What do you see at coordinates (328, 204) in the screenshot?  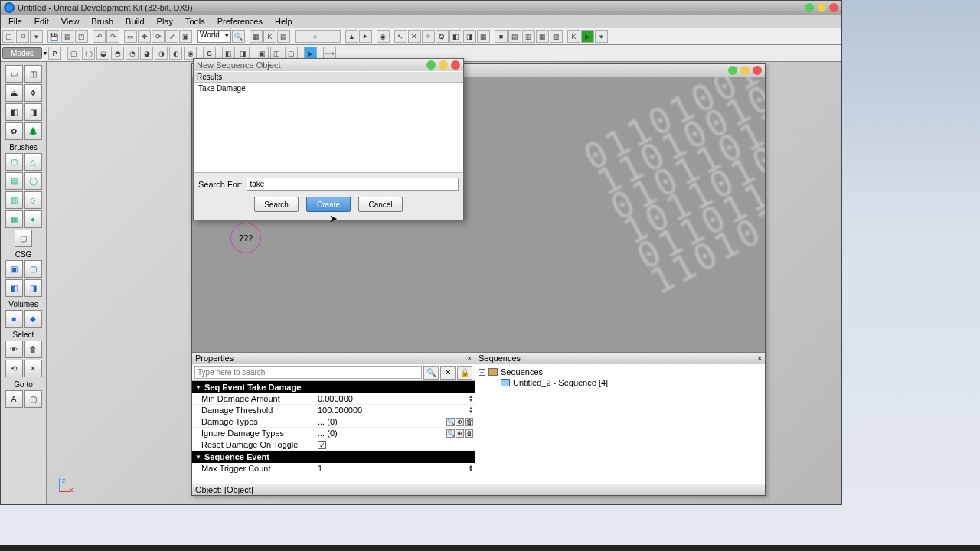 I see `create-button: Create` at bounding box center [328, 204].